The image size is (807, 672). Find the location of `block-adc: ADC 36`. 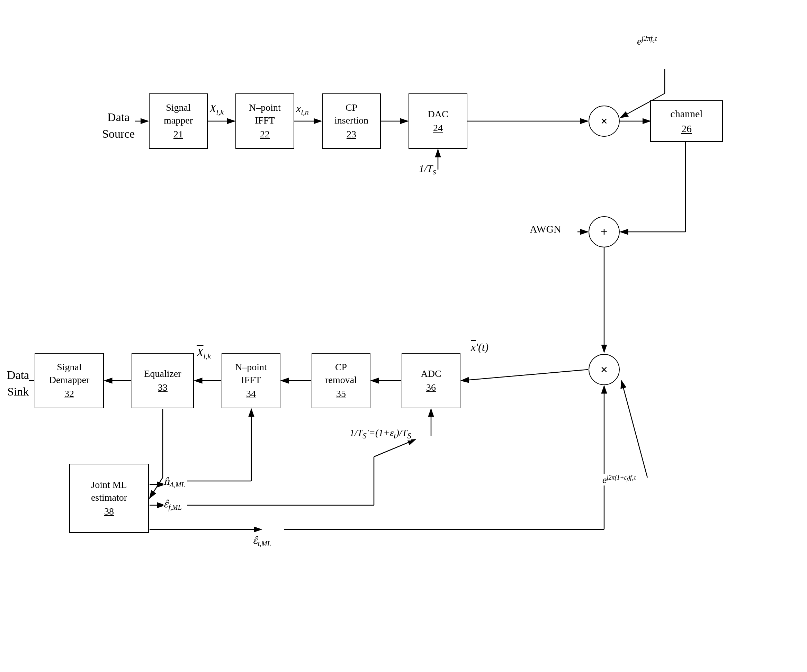

block-adc: ADC 36 is located at coordinates (431, 381).